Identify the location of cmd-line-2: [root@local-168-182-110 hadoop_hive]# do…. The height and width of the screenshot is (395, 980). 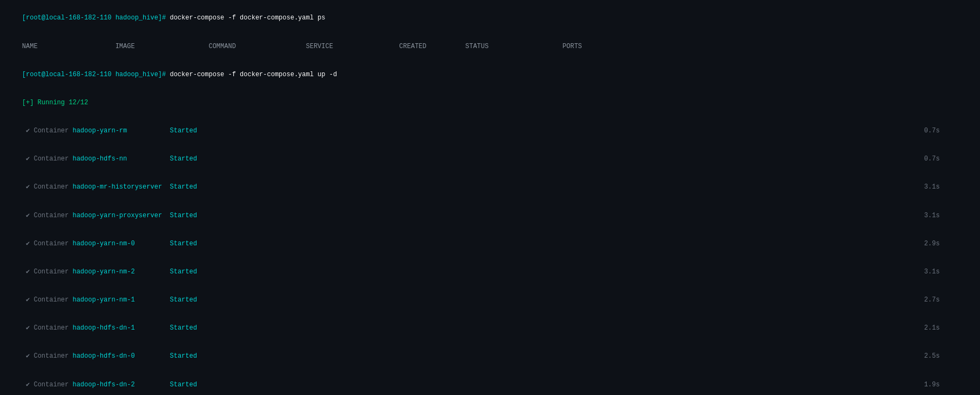
(490, 75).